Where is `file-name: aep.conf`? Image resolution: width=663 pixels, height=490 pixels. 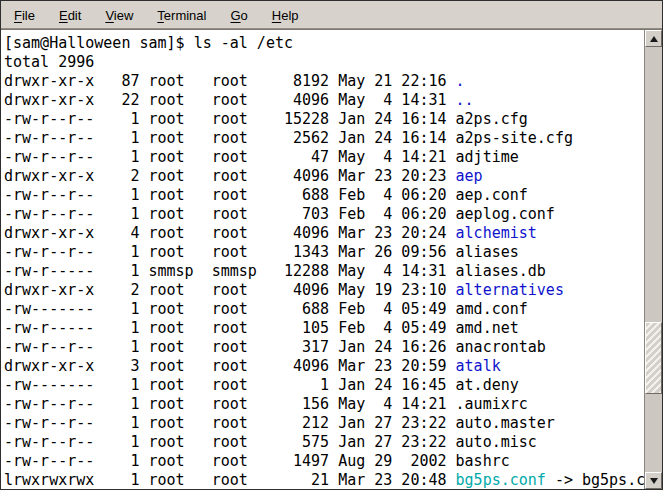 file-name: aep.conf is located at coordinates (492, 195).